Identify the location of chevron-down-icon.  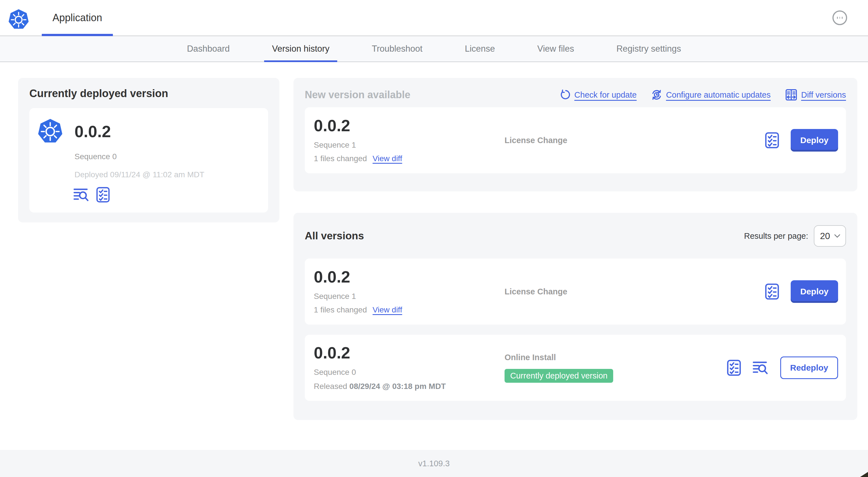
(837, 236).